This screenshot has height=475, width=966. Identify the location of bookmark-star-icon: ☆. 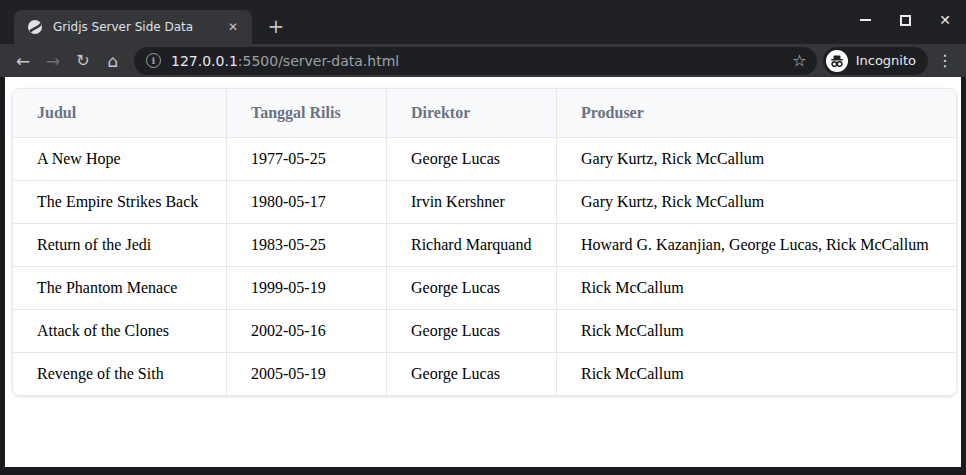
(795, 60).